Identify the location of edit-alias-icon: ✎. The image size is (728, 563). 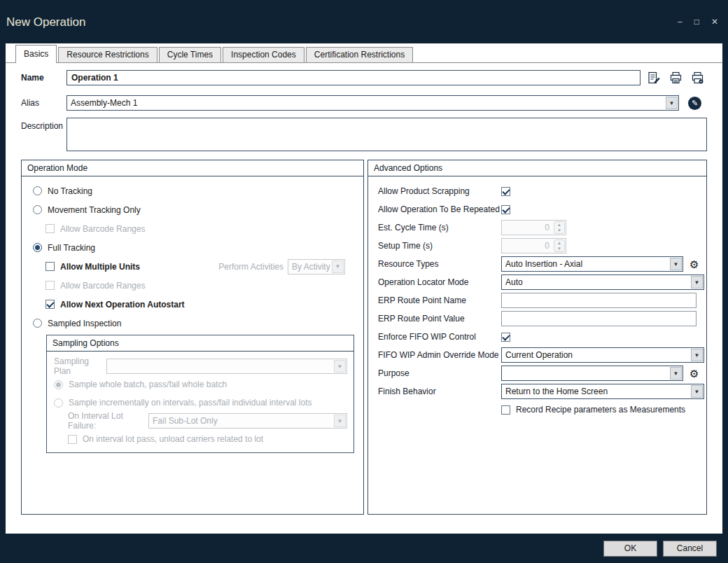
(694, 104).